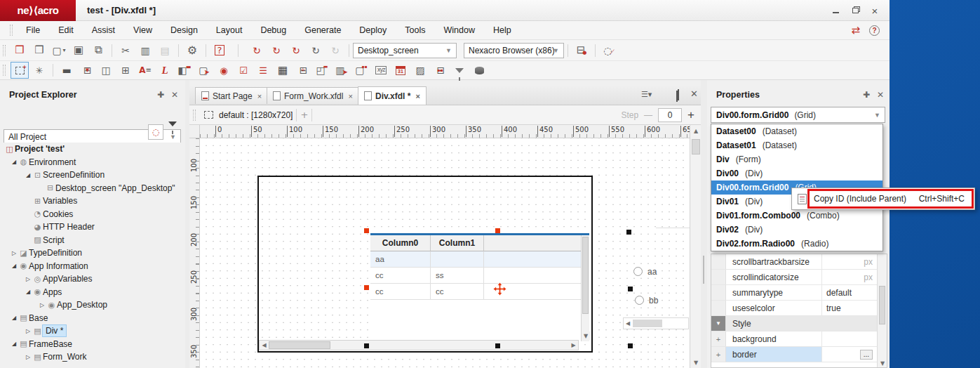 This screenshot has height=368, width=980. What do you see at coordinates (304, 115) in the screenshot?
I see `add-layout-button: +` at bounding box center [304, 115].